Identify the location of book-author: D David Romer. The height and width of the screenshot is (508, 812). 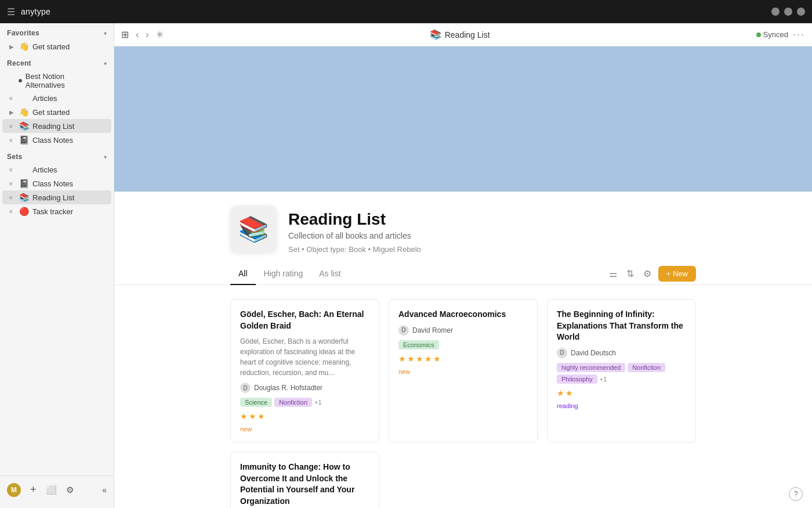
(463, 330).